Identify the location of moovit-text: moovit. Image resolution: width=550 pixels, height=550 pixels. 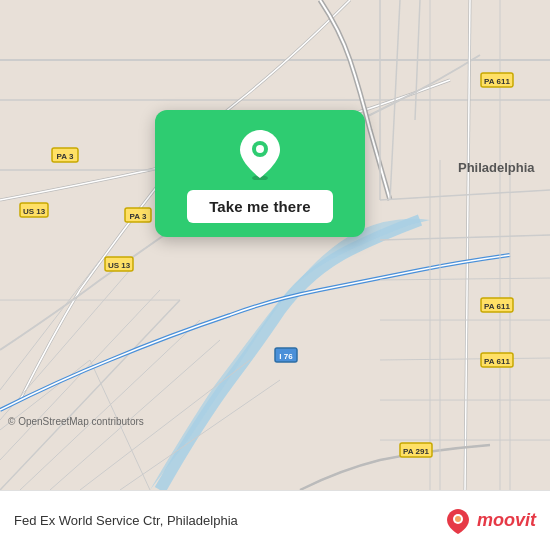
(506, 520).